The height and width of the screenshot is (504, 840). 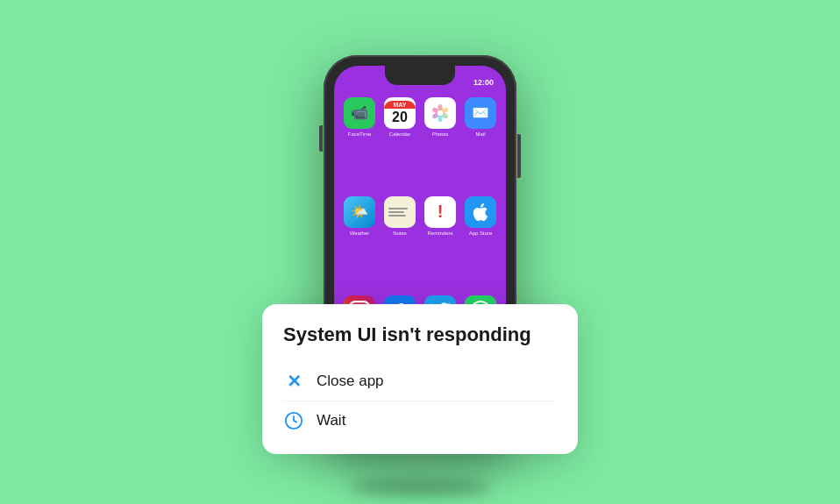 I want to click on phone-shadow, so click(x=420, y=487).